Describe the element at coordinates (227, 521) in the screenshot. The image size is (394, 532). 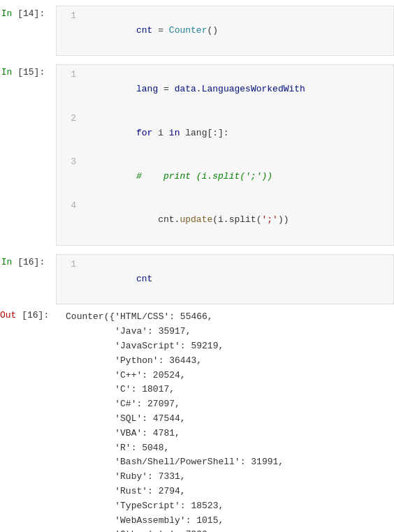
I see `output-line: 'WebAssembly': 1015,` at that location.